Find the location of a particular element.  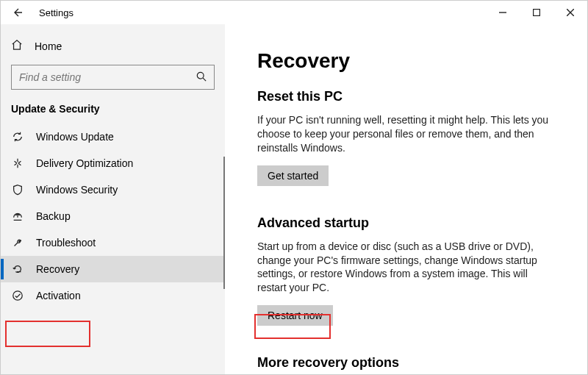

sidebar-item-label: Recovery is located at coordinates (57, 269).